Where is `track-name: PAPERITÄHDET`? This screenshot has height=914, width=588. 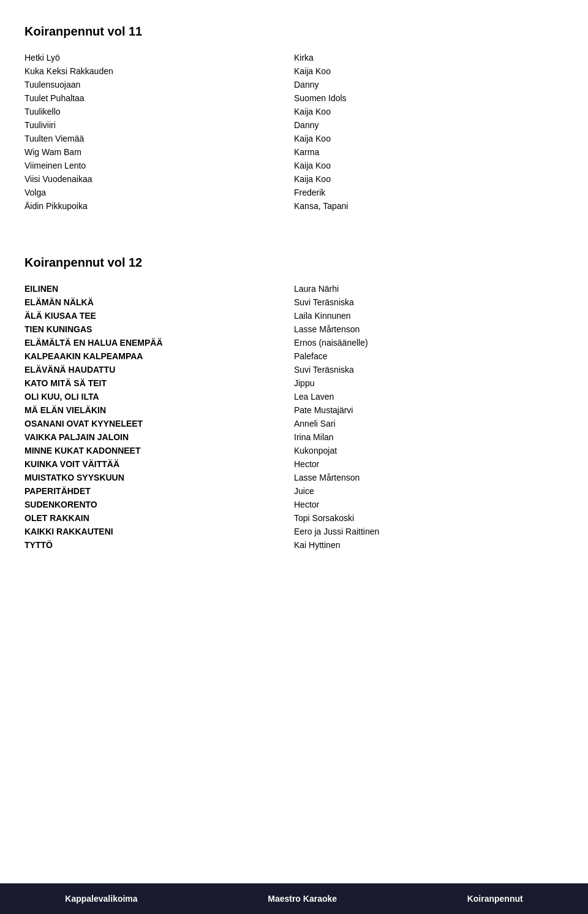 track-name: PAPERITÄHDET is located at coordinates (159, 491).